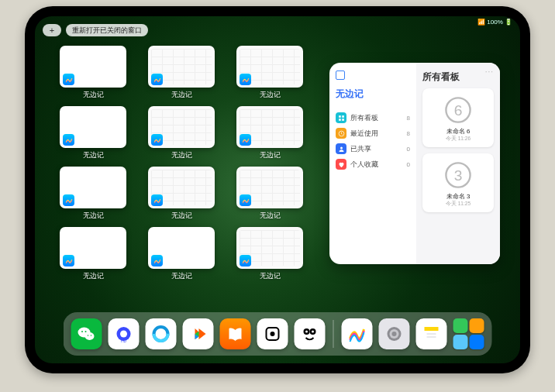 Image resolution: width=555 pixels, height=392 pixels. I want to click on board-sketch: 3, so click(458, 175).